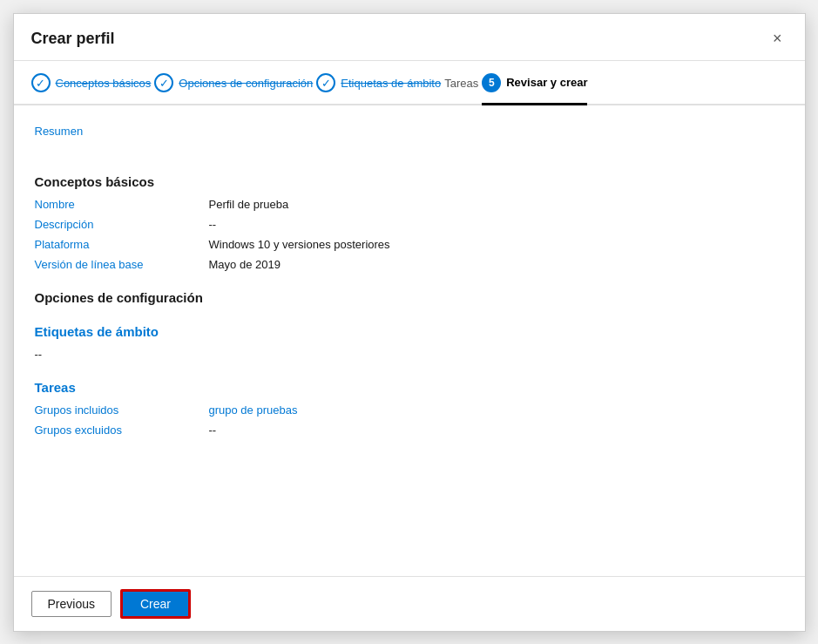 This screenshot has height=644, width=818. I want to click on field-grupos-excluidos: Grupos excluidos --, so click(409, 430).